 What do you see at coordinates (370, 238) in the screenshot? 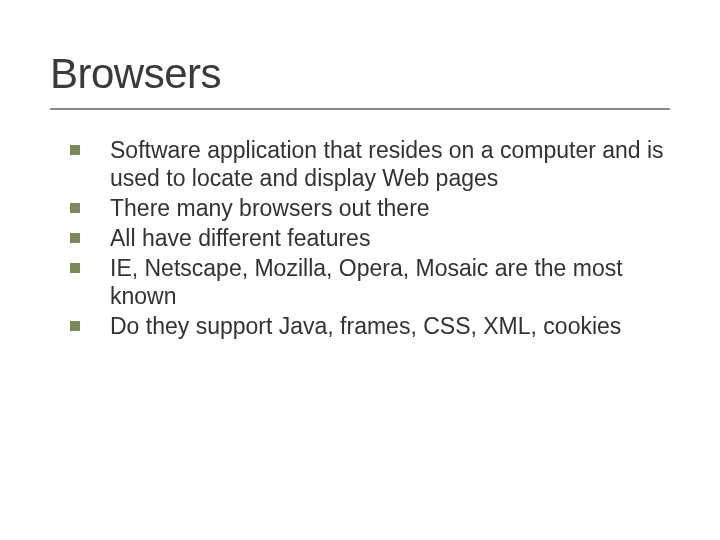
I see `list-item: All have different features` at bounding box center [370, 238].